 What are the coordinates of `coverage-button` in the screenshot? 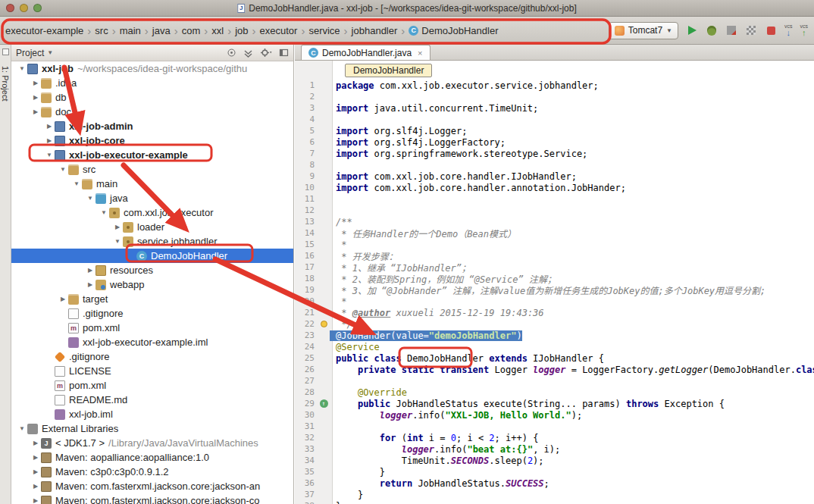 It's located at (731, 30).